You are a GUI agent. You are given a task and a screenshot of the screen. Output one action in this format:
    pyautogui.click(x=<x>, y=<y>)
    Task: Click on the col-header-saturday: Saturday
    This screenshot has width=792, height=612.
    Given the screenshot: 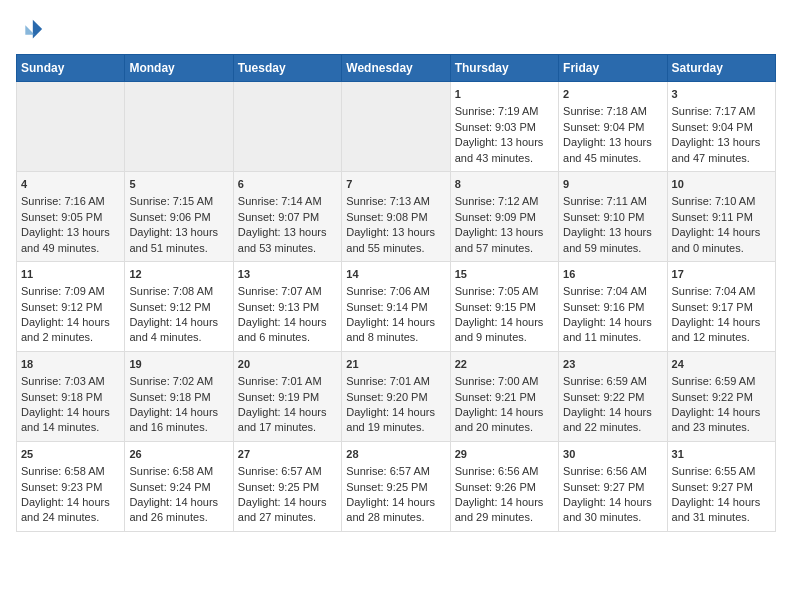 What is the action you would take?
    pyautogui.click(x=721, y=68)
    